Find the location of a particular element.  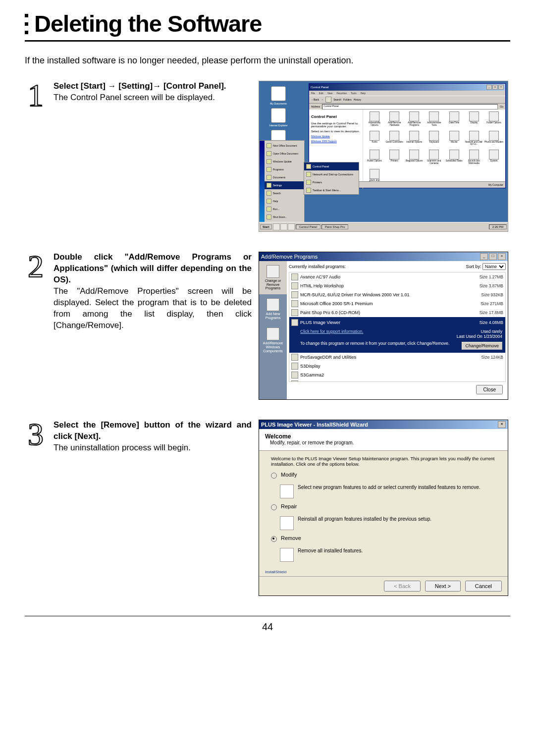

menu-item: Tools is located at coordinates (354, 93).